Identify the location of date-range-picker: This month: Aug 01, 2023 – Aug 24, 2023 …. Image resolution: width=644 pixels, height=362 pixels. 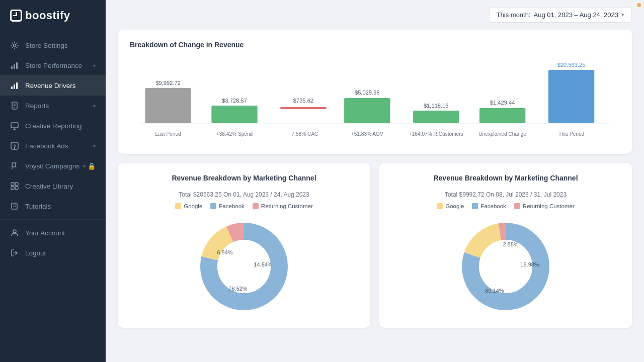
(560, 15).